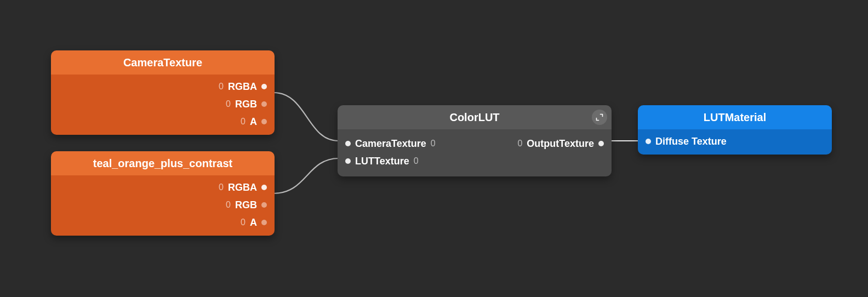  Describe the element at coordinates (735, 117) in the screenshot. I see `node-title: LUTMaterial` at that location.